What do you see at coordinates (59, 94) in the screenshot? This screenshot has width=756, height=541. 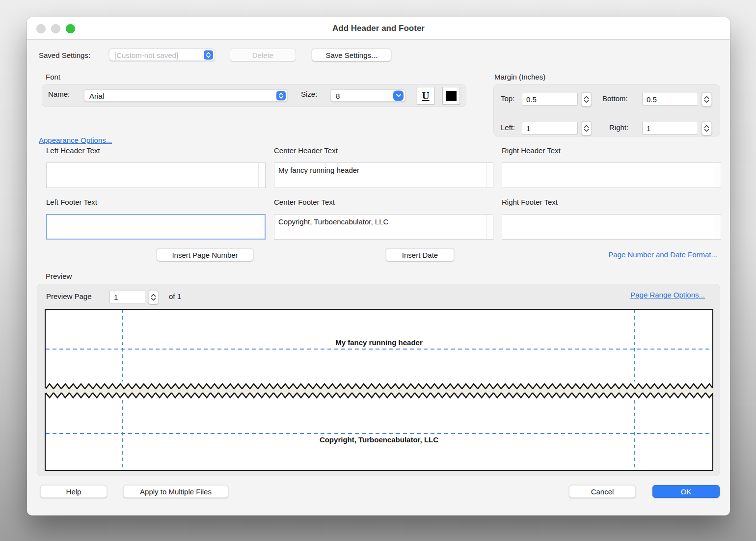 I see `font-name-label: Name:` at bounding box center [59, 94].